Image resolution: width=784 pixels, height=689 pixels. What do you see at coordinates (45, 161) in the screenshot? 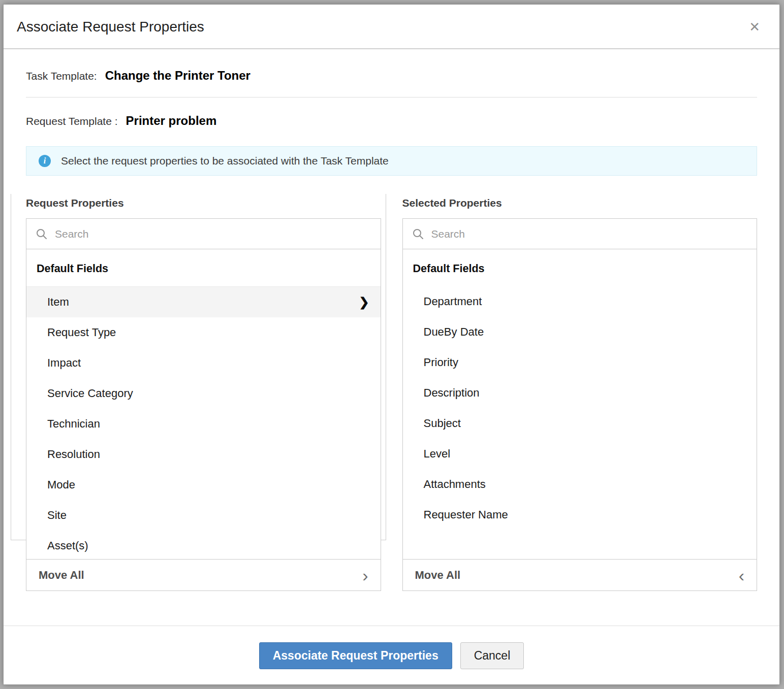
I see `info-icon: i` at bounding box center [45, 161].